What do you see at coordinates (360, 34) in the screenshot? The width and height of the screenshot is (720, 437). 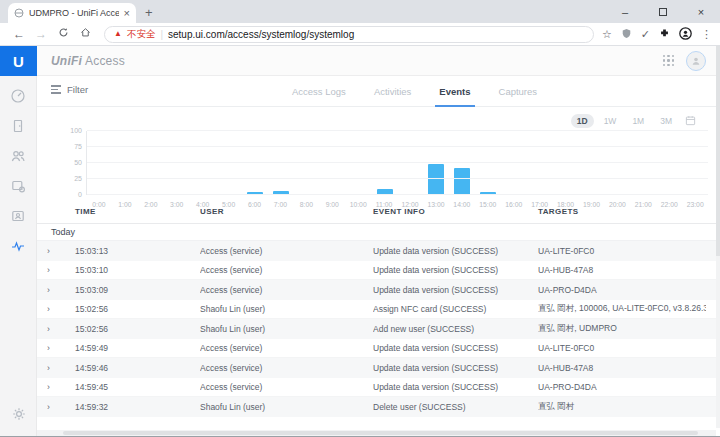 I see `browser-toolbar: ← → ▲ 不安全 | setup.ui.com/access/systemlo…` at bounding box center [360, 34].